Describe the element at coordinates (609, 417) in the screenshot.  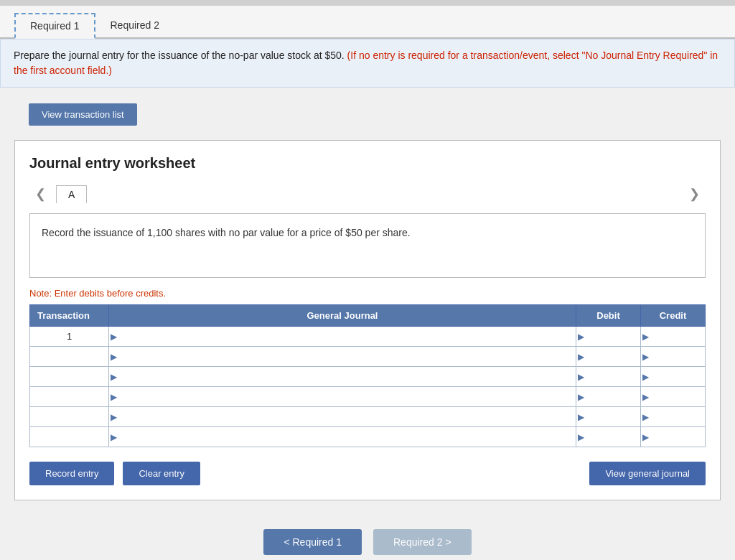
I see `debit-cell-5: ▶` at that location.